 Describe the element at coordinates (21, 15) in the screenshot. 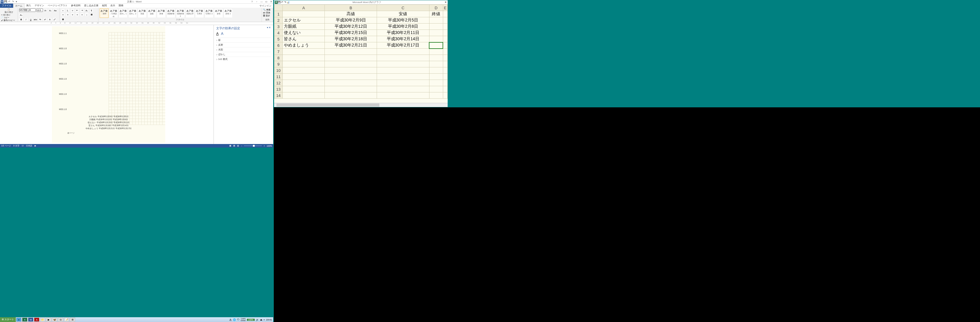

I see `clear-format-icon: Aₓ` at that location.